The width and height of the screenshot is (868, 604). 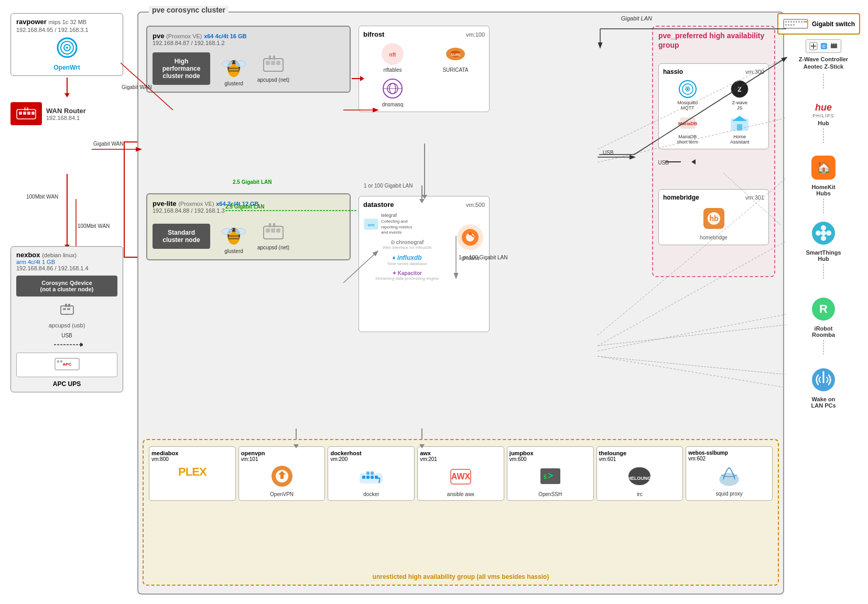 What do you see at coordinates (66, 111) in the screenshot?
I see `wan-router-title: WAN Router` at bounding box center [66, 111].